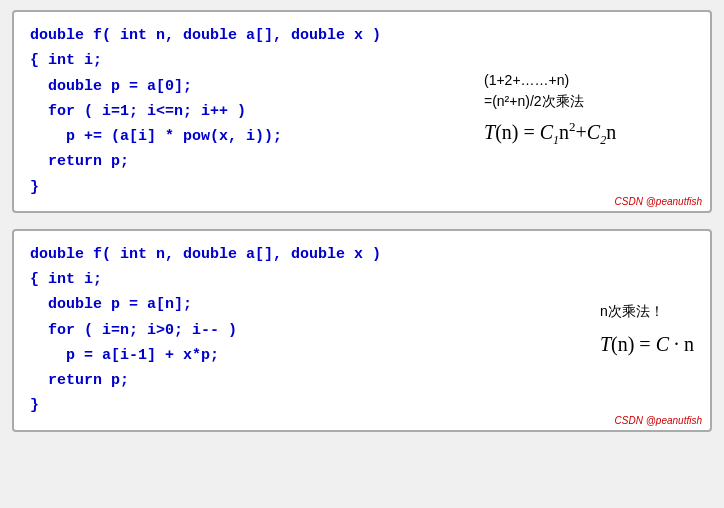 The width and height of the screenshot is (724, 508). Describe the element at coordinates (534, 102) in the screenshot. I see `annotation-text-1-2: =(n²+n)/2次乘法` at that location.